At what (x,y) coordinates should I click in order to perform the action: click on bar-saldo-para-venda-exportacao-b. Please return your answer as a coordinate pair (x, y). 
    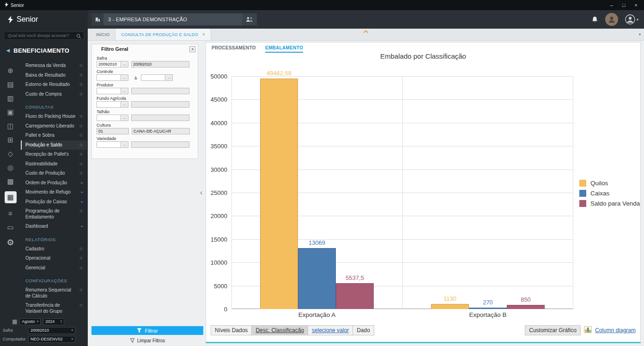
    Looking at the image, I should click on (526, 307).